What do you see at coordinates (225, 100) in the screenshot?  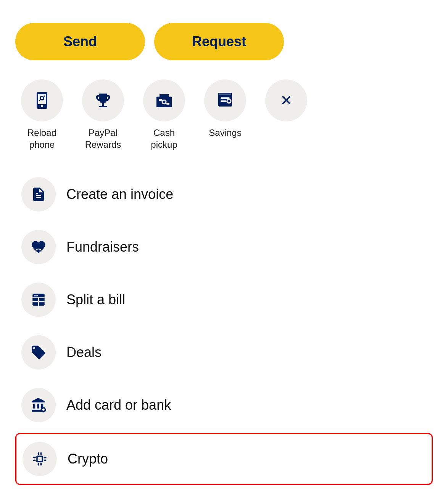 I see `savings-icon` at bounding box center [225, 100].